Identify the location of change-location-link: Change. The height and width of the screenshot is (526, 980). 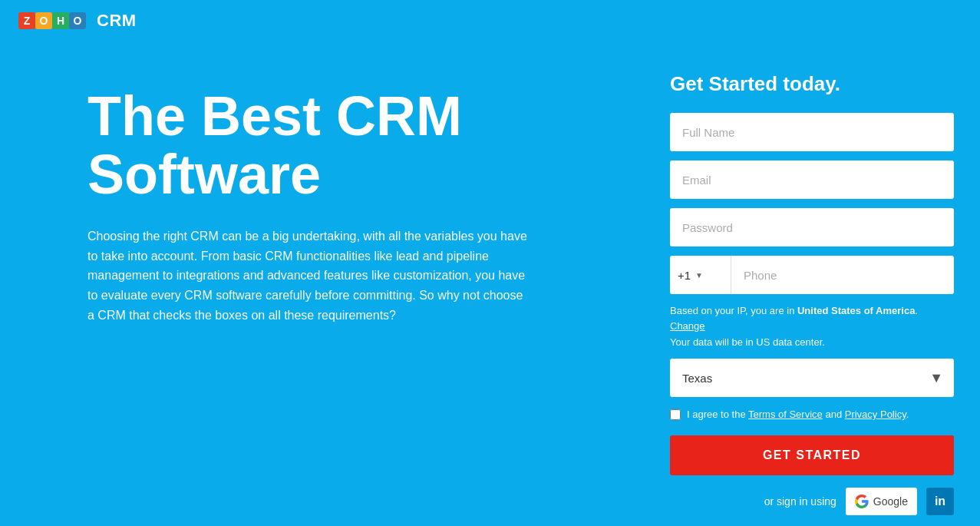
(688, 326).